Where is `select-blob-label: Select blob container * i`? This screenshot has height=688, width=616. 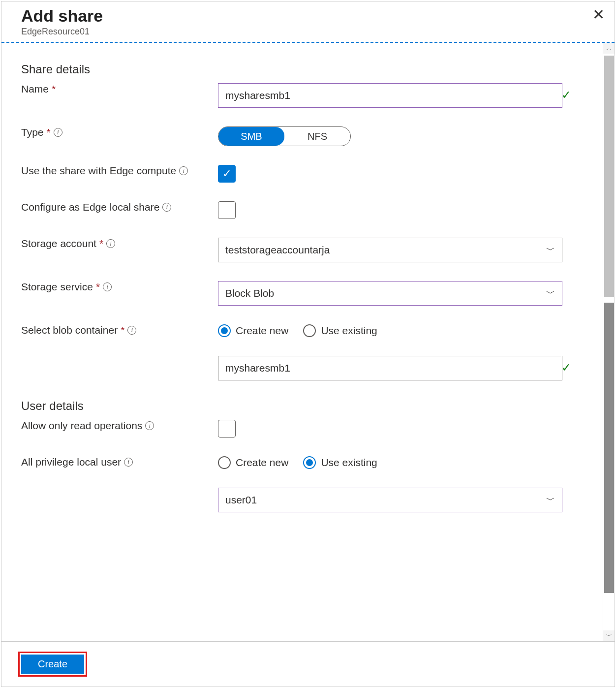 select-blob-label: Select blob container * i is located at coordinates (120, 330).